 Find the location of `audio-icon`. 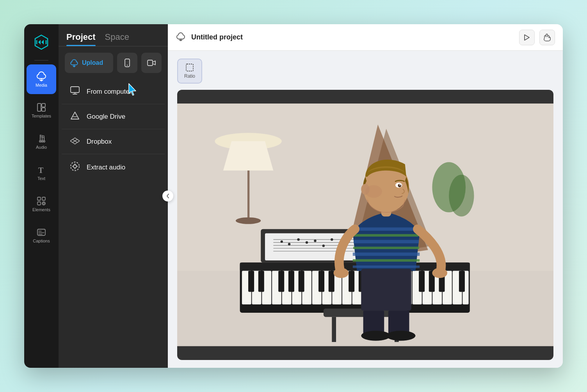

audio-icon is located at coordinates (41, 139).